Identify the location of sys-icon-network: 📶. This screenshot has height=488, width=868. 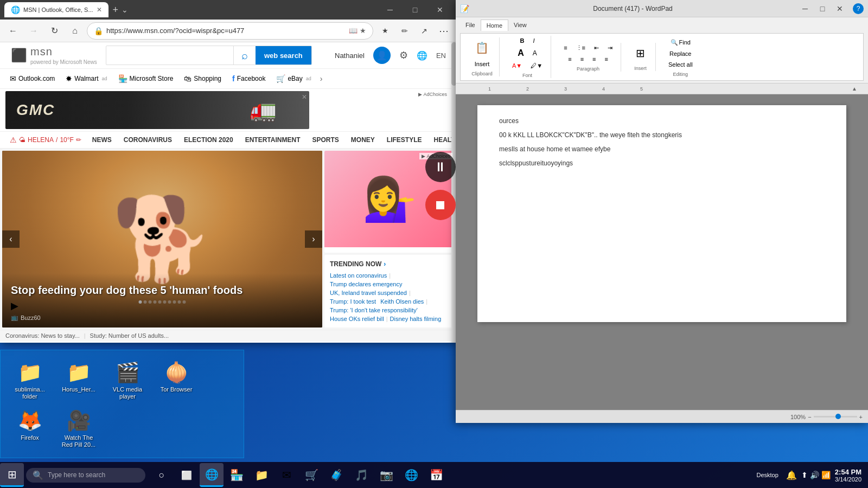
(826, 475).